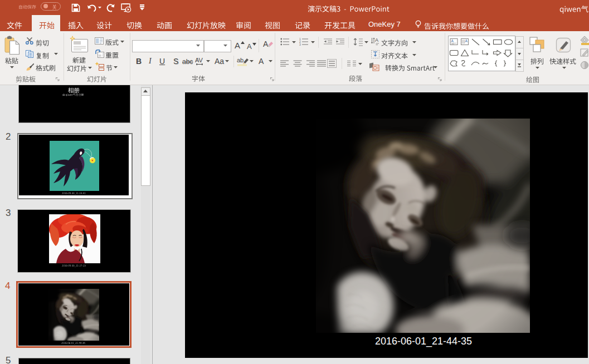  What do you see at coordinates (199, 60) in the screenshot?
I see `svg-text: AV` at bounding box center [199, 60].